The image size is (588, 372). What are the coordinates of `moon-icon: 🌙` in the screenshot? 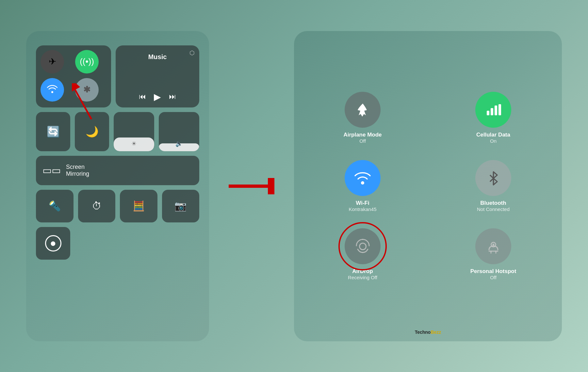 It's located at (92, 132).